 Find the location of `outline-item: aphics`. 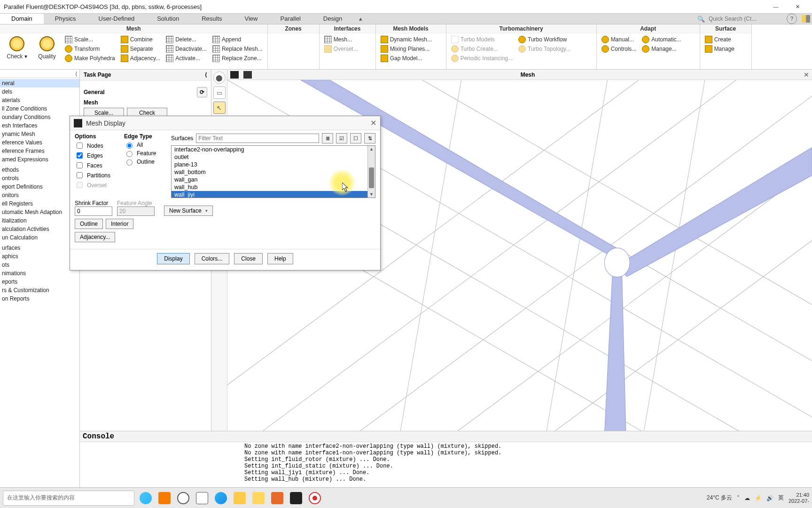

outline-item: aphics is located at coordinates (39, 256).